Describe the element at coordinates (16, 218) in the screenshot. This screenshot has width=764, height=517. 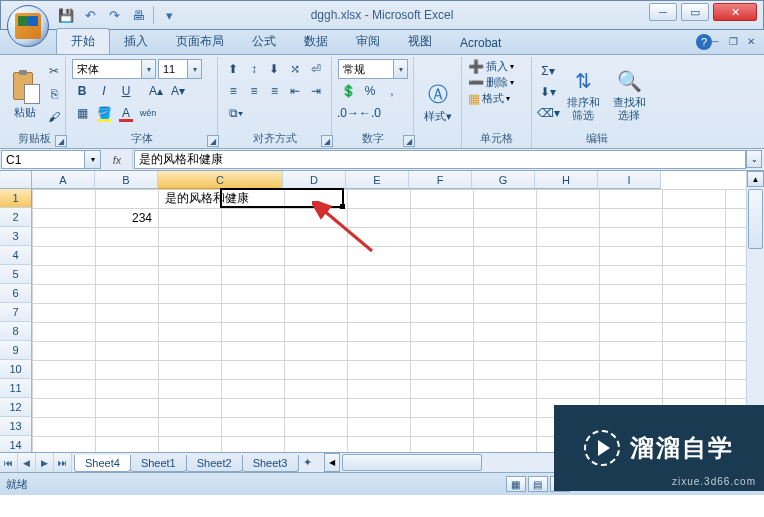
I see `row-header-2: 2` at that location.